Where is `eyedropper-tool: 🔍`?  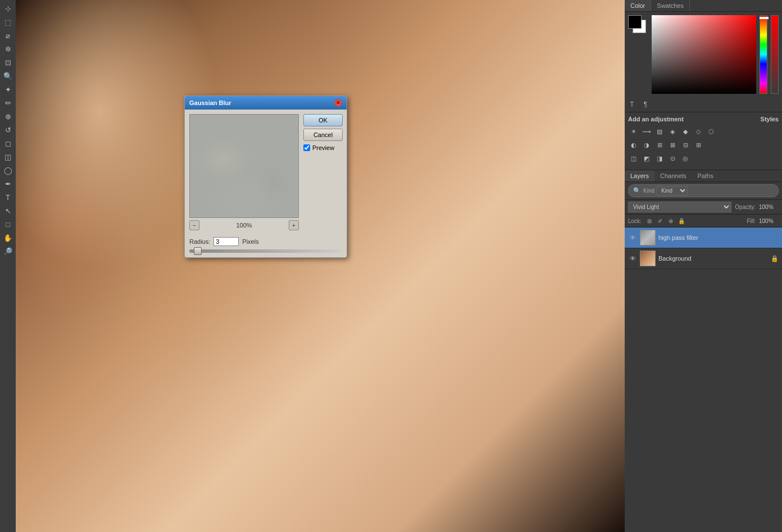
eyedropper-tool: 🔍 is located at coordinates (8, 76).